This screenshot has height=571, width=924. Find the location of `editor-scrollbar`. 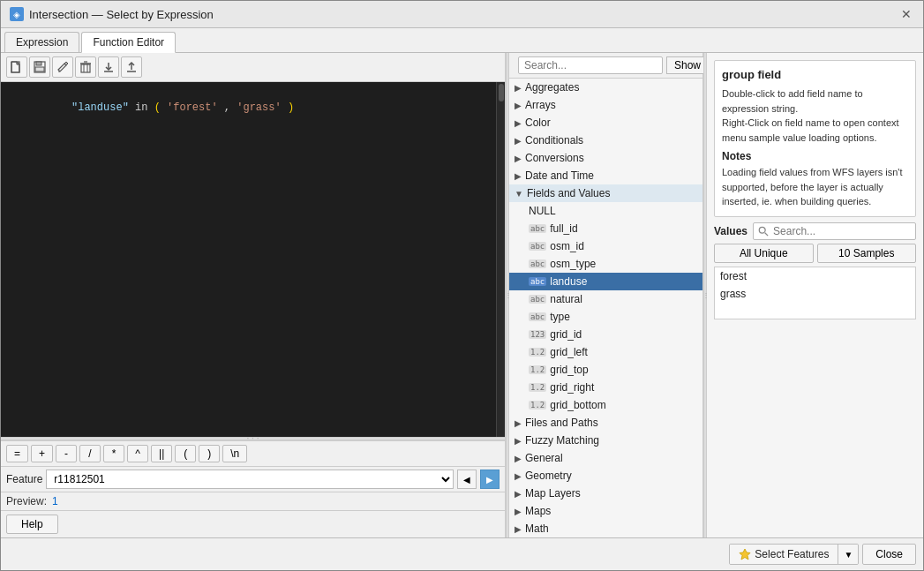

editor-scrollbar is located at coordinates (500, 259).